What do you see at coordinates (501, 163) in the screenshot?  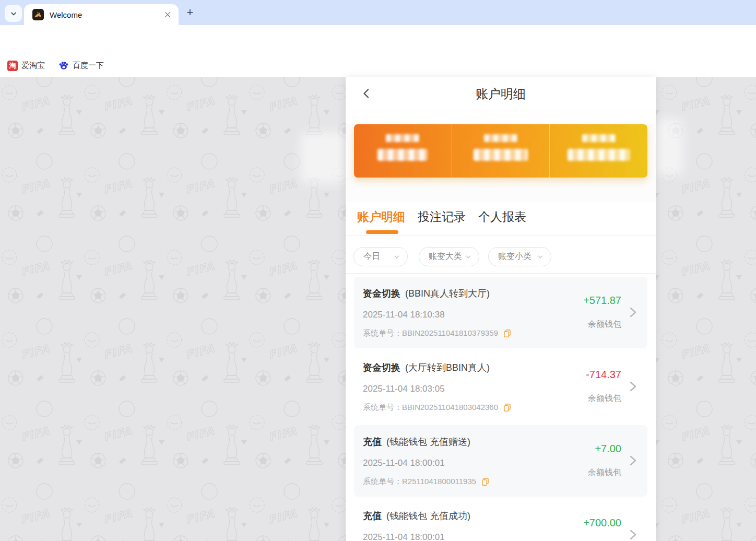 I see `summary-section` at bounding box center [501, 163].